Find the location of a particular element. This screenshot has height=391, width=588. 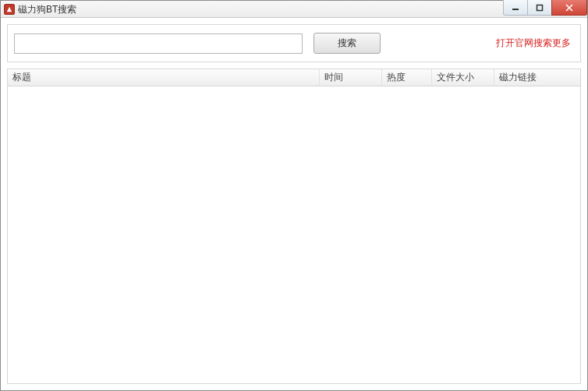

search-panel: 搜索 打开官网搜索更多 is located at coordinates (294, 44).